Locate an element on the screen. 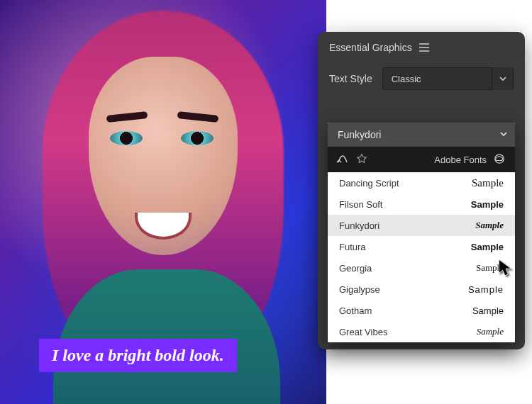 This screenshot has width=532, height=404. panel-header: Essential Graphics is located at coordinates (421, 47).